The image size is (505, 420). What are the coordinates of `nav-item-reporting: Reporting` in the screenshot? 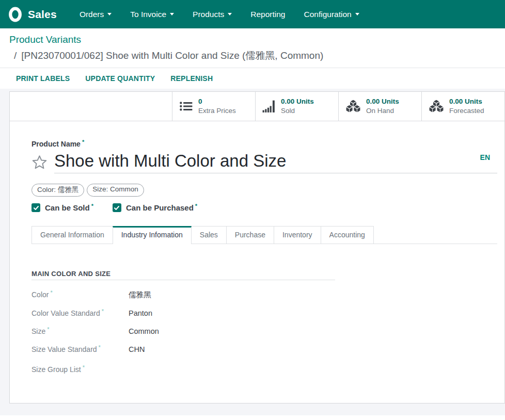 It's located at (267, 14).